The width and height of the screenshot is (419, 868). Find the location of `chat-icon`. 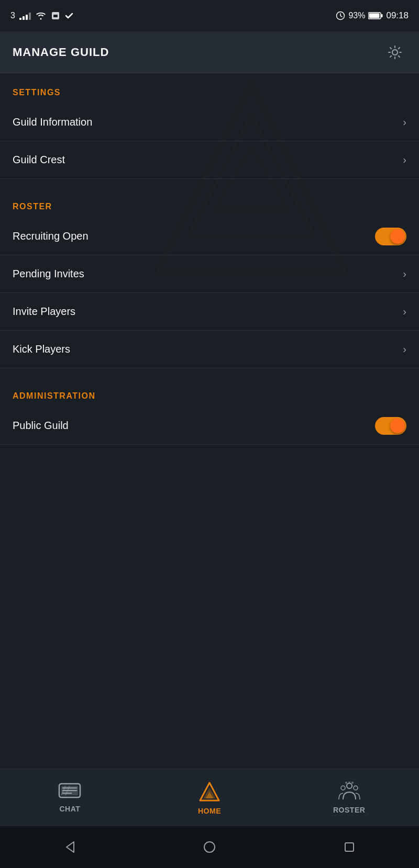

chat-icon is located at coordinates (70, 792).